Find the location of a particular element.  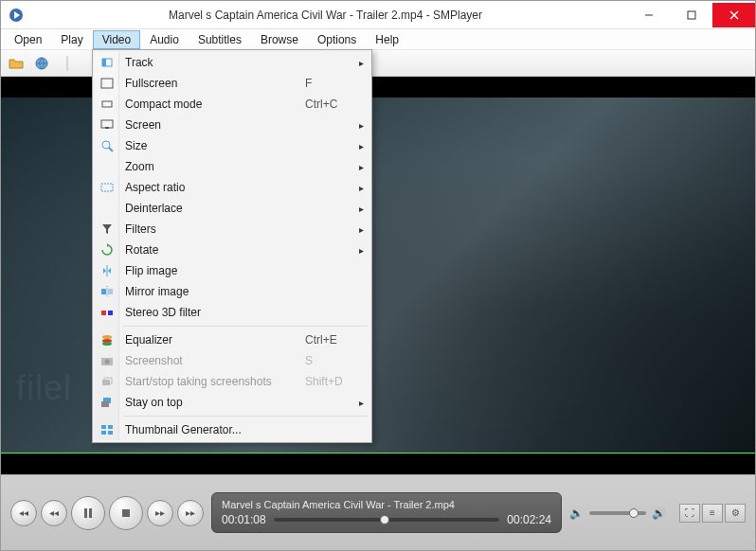

menu-item-thumbnail-generator: Thumbnail Generator... is located at coordinates (232, 430).